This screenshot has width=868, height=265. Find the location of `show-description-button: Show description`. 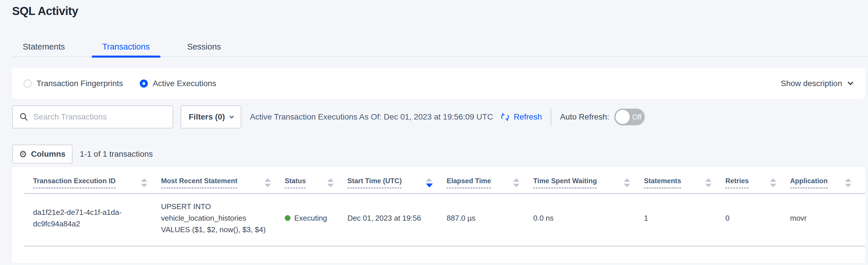

show-description-button: Show description is located at coordinates (817, 84).